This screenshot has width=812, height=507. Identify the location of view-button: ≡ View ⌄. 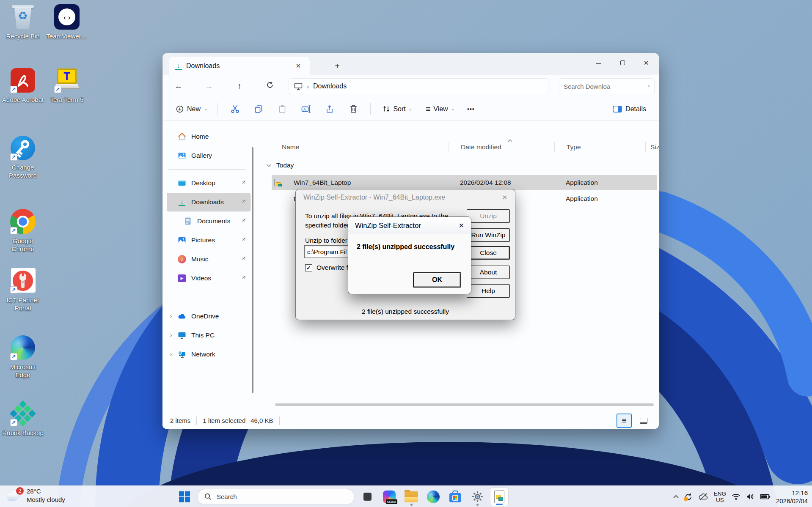
(440, 109).